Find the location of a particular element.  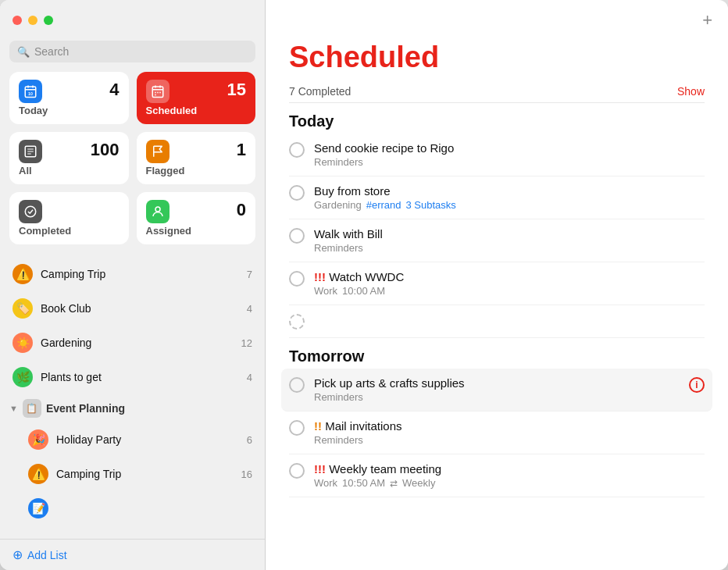

add-reminder-button: + is located at coordinates (708, 20).